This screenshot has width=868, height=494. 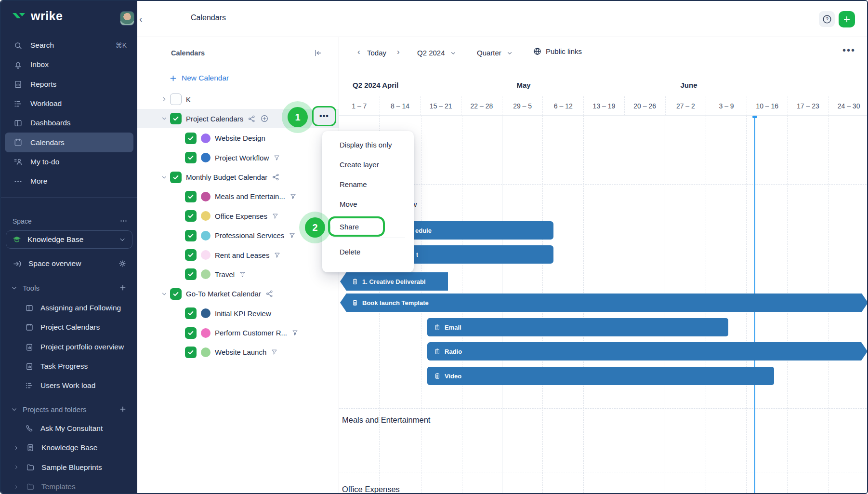 I want to click on calendar-tree-row: Website Design, so click(x=238, y=138).